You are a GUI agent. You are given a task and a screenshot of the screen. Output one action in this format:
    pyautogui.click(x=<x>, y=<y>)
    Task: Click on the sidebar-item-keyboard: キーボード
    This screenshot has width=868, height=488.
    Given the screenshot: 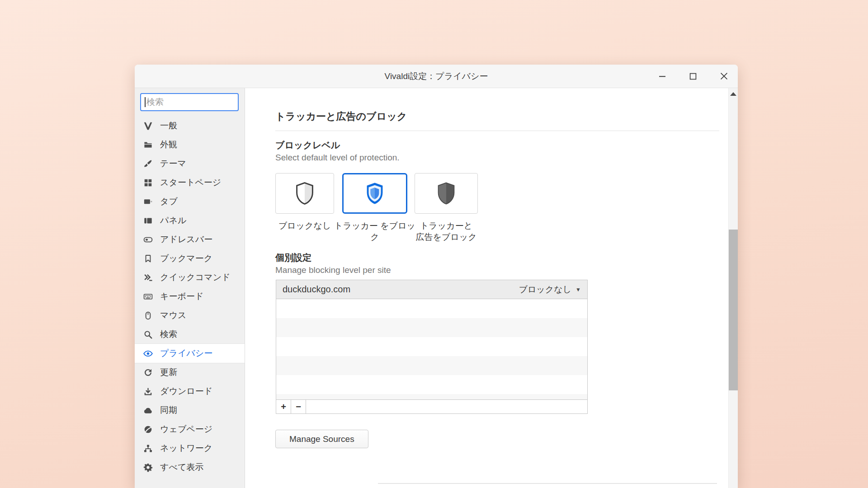 What is the action you would take?
    pyautogui.click(x=190, y=296)
    